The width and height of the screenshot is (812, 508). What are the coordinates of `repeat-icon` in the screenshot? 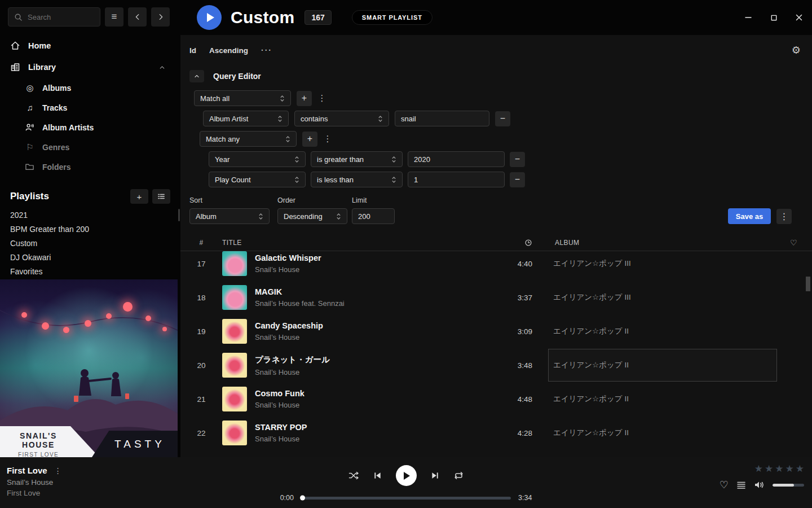 It's located at (459, 475).